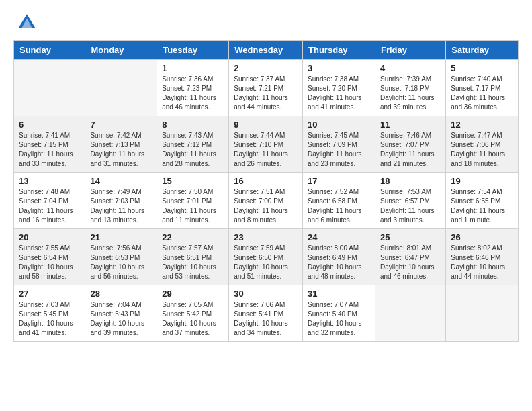 The image size is (532, 411). Describe the element at coordinates (193, 150) in the screenshot. I see `cell-info: Sunrise: 7:43 AMSunset: 7:12 PMDaylight:…` at that location.